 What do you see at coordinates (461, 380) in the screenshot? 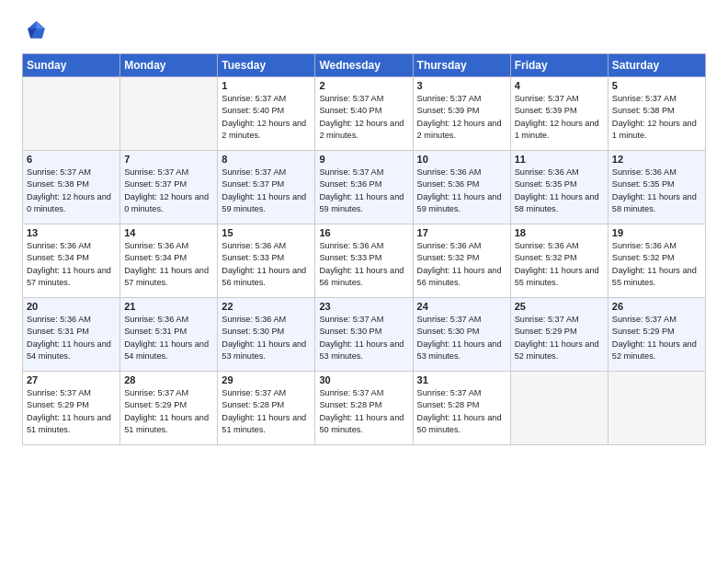
I see `day-number: 31` at bounding box center [461, 380].